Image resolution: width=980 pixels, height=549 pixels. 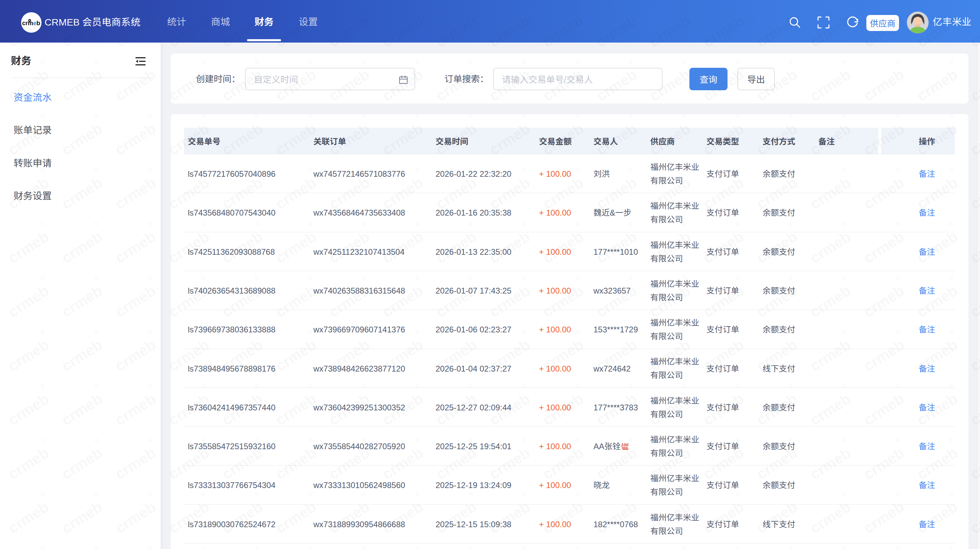 What do you see at coordinates (31, 23) in the screenshot?
I see `svg-text: crmeb` at bounding box center [31, 23].